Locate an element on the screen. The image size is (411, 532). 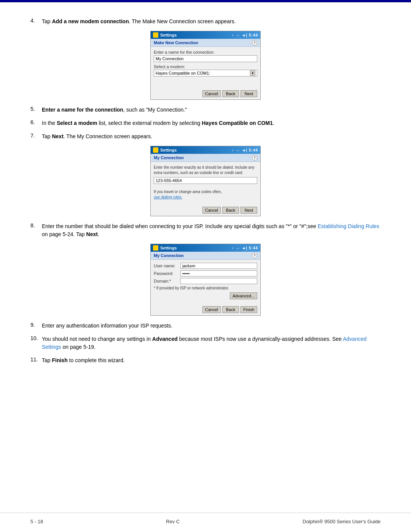
dialog2-note2: If you travel or change area codes often… is located at coordinates (206, 195).